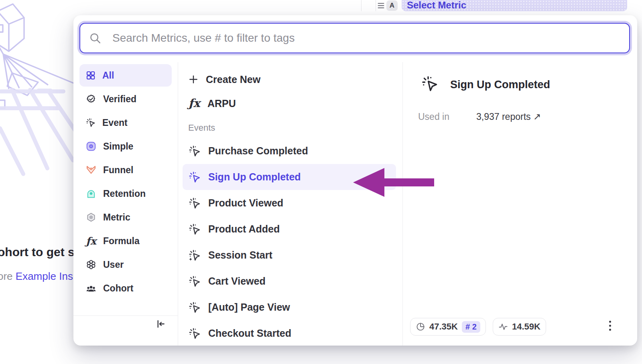 The image size is (642, 364). What do you see at coordinates (118, 147) in the screenshot?
I see `sidebar-item-label: Simple` at bounding box center [118, 147].